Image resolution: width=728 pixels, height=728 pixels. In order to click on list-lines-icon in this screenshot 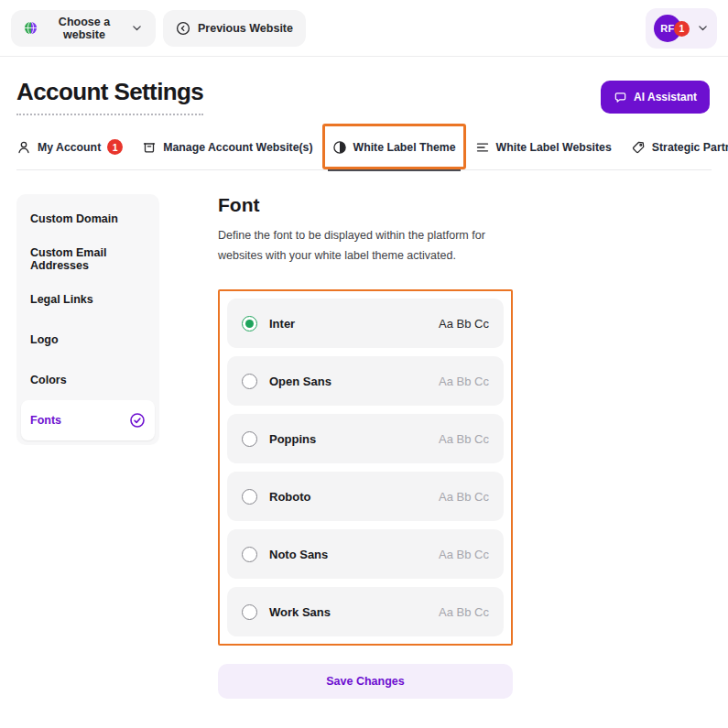, I will do `click(483, 147)`.